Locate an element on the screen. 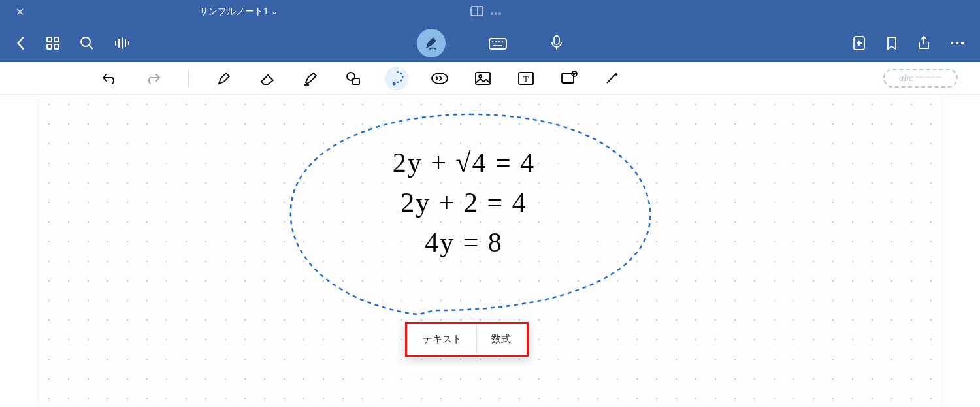 The image size is (980, 407). toolbar-divider is located at coordinates (188, 78).